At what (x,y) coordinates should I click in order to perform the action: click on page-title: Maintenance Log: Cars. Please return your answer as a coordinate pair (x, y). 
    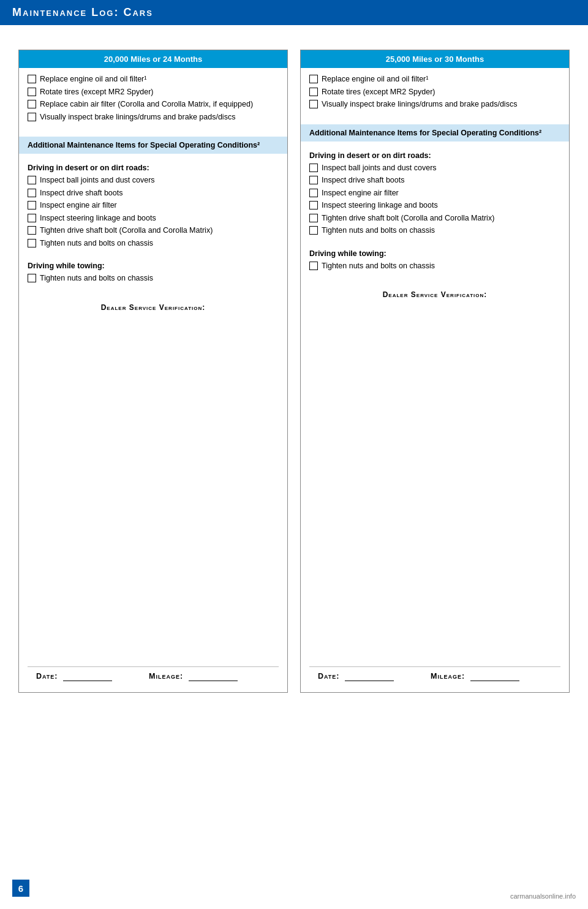
    Looking at the image, I should click on (83, 12).